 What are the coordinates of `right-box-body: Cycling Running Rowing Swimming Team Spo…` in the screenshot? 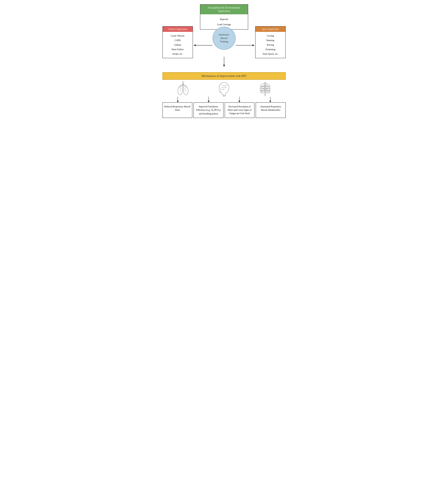 It's located at (271, 45).